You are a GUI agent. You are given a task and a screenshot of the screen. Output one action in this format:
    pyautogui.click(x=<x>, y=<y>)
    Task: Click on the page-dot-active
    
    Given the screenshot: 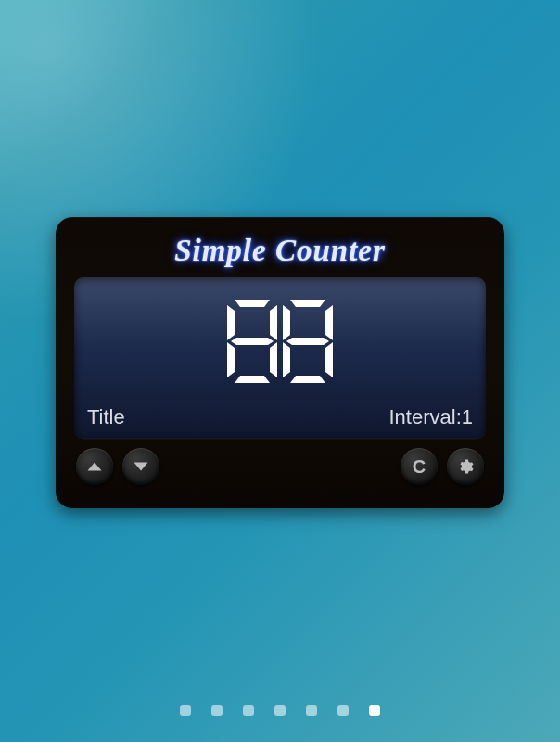 What is the action you would take?
    pyautogui.click(x=375, y=710)
    